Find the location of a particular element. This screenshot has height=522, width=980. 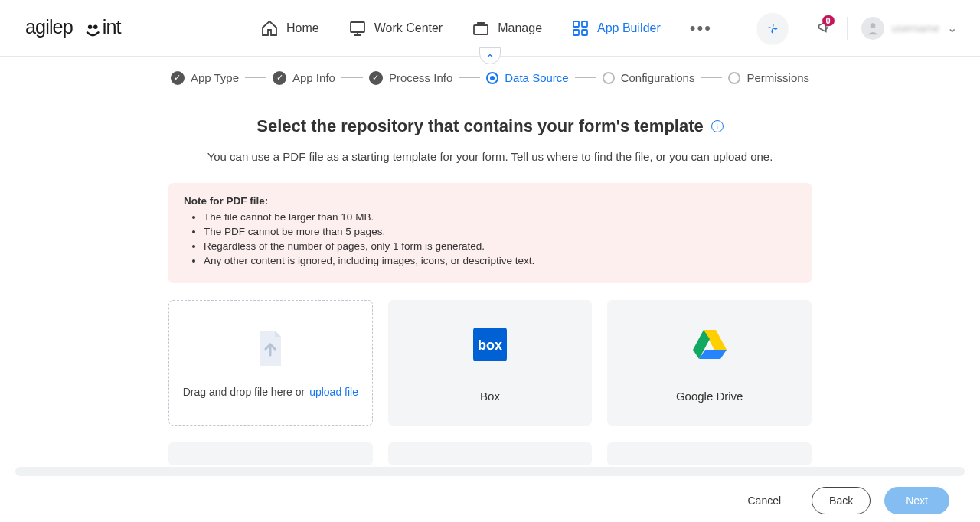

user-menu: username ⌄ is located at coordinates (910, 28).